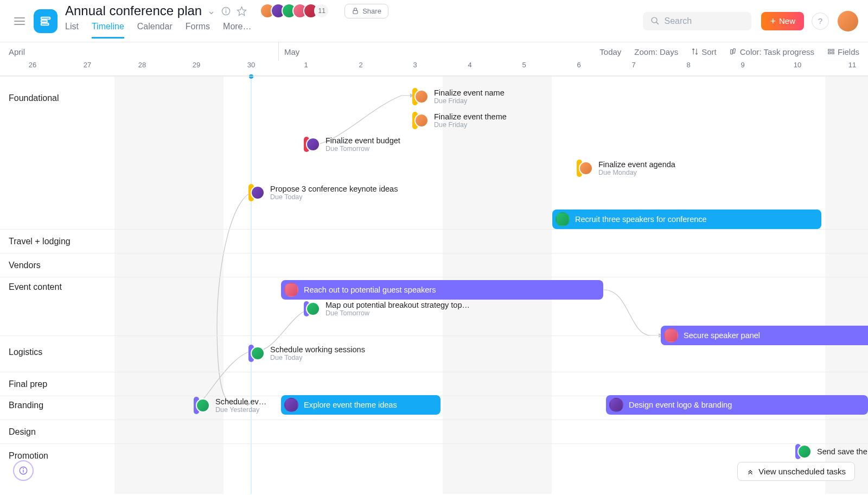  Describe the element at coordinates (680, 405) in the screenshot. I see `task-name: Design event logo & branding` at that location.